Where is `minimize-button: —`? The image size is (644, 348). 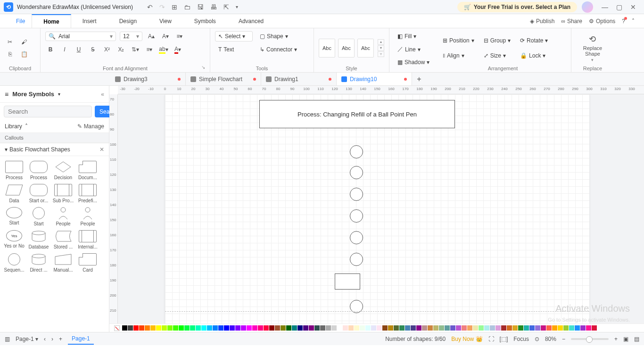
minimize-button: — is located at coordinates (605, 7).